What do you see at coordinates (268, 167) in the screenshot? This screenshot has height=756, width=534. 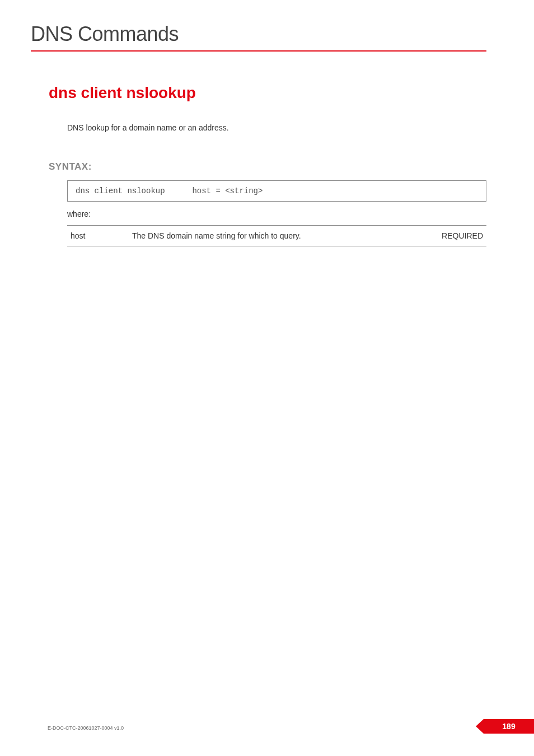 I see `syntax-heading: SYNTAX:` at bounding box center [268, 167].